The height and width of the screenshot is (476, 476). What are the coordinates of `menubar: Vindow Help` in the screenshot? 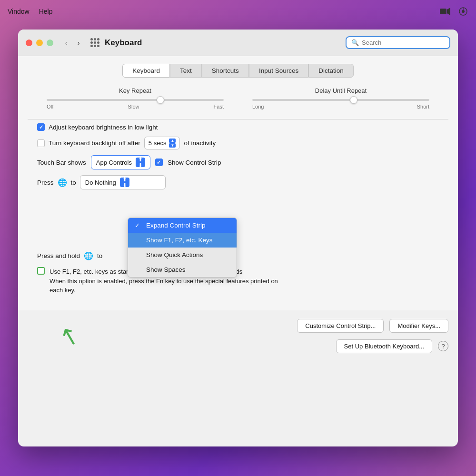 It's located at (238, 11).